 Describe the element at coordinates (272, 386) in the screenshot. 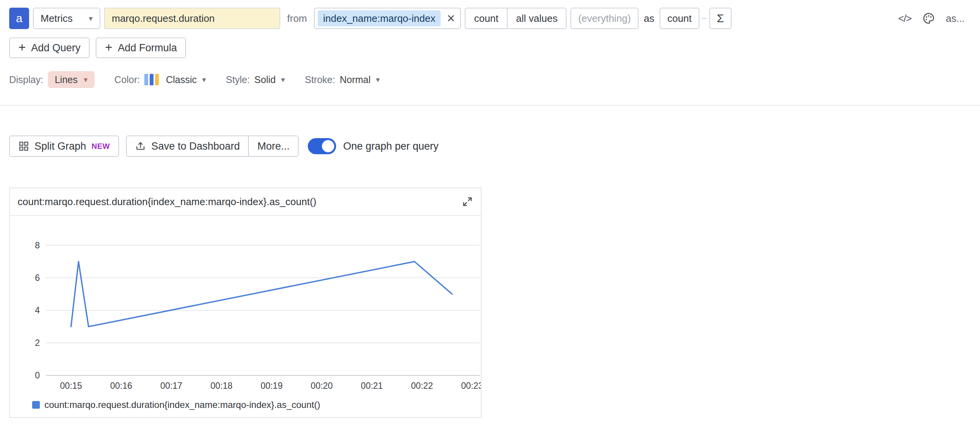

I see `svg-text: 00:19` at that location.